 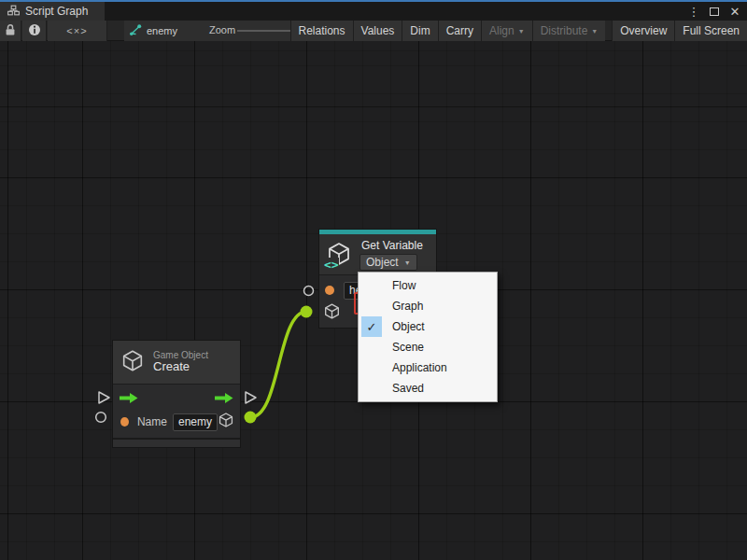 I want to click on tab-title: Script Graph, so click(x=56, y=11).